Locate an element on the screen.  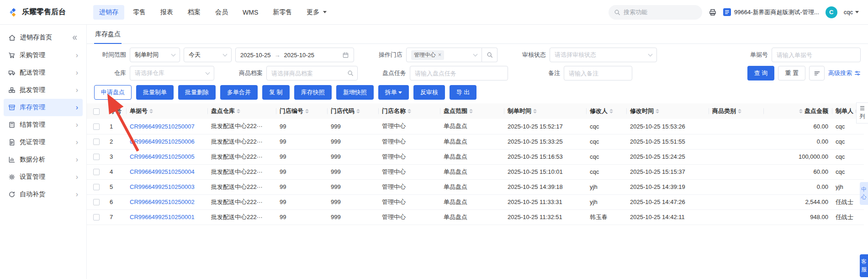
avatar: C is located at coordinates (831, 12).